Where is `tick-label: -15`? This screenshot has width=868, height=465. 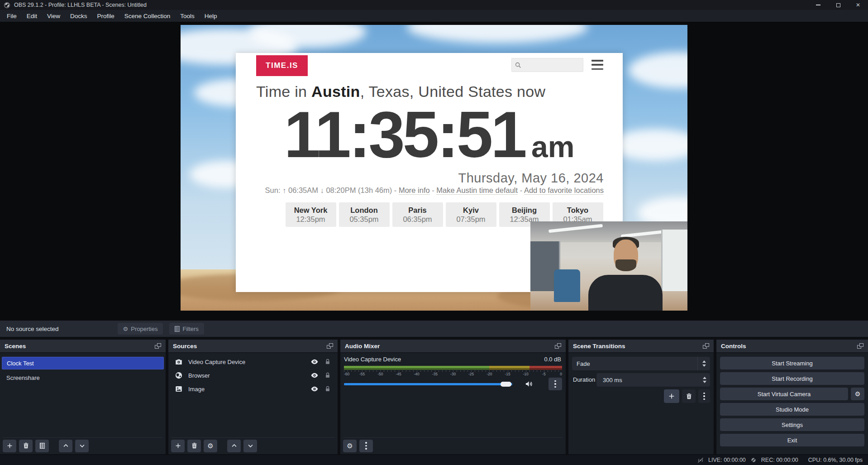
tick-label: -15 is located at coordinates (507, 374).